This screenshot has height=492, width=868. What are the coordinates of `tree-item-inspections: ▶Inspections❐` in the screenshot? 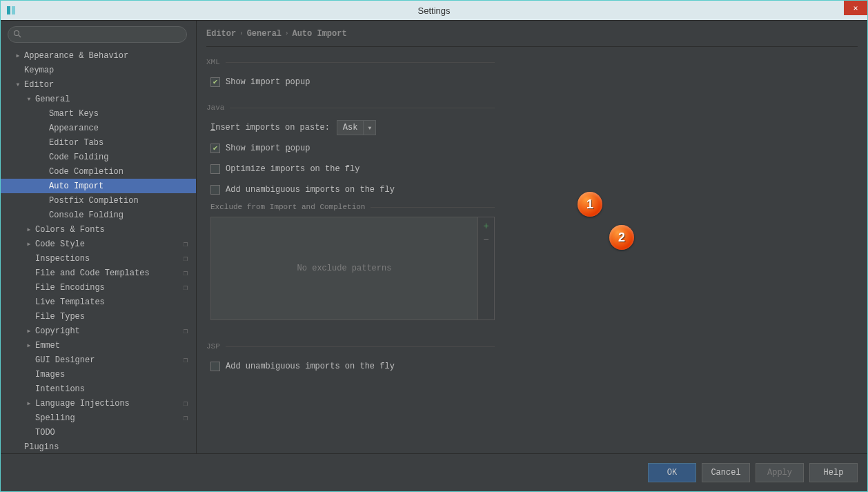 It's located at (98, 258).